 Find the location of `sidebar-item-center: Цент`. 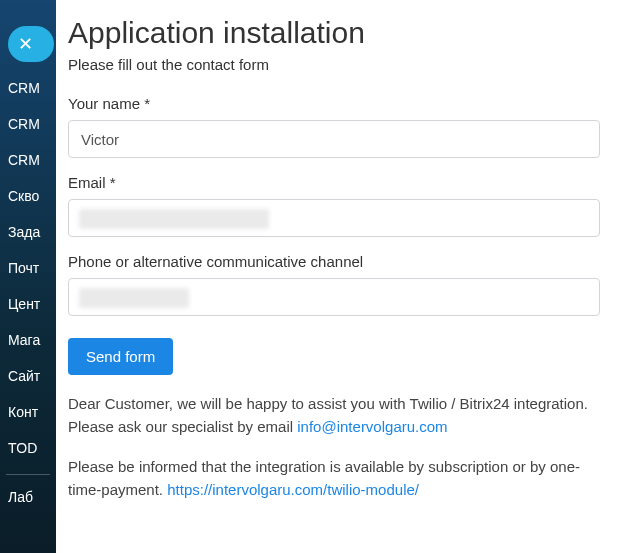

sidebar-item-center: Цент is located at coordinates (28, 304).